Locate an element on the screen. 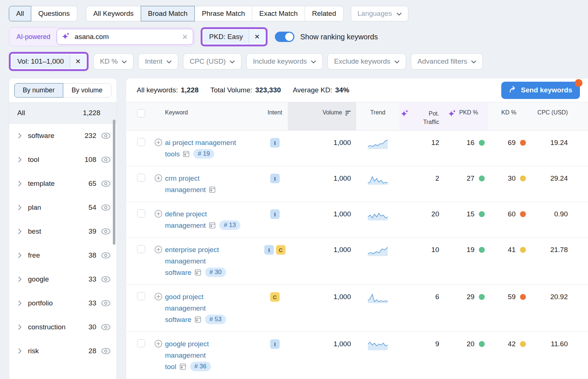 This screenshot has height=379, width=588. column-header-kd: KD % is located at coordinates (508, 116).